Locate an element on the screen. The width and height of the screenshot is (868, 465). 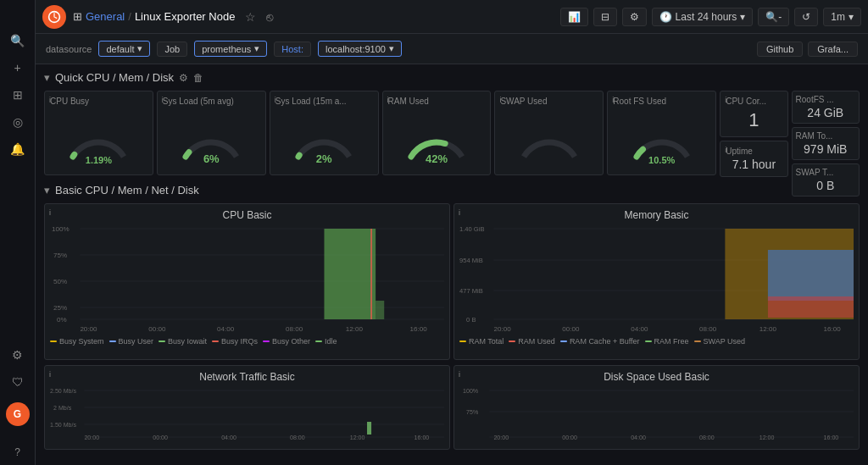
zoom-out-button: 🔍- is located at coordinates (773, 17).